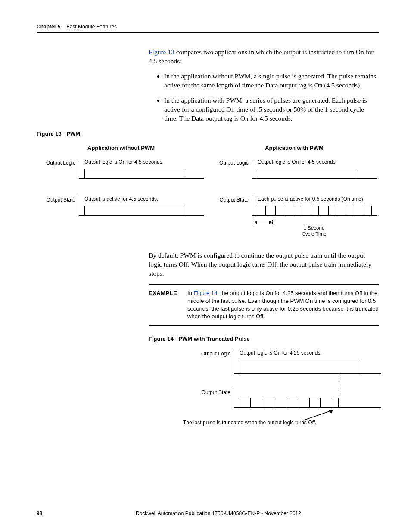 This screenshot has width=411, height=532. I want to click on fig13-left-logic-row: Output Logic Output logic is On for 4.5 …, so click(121, 169).